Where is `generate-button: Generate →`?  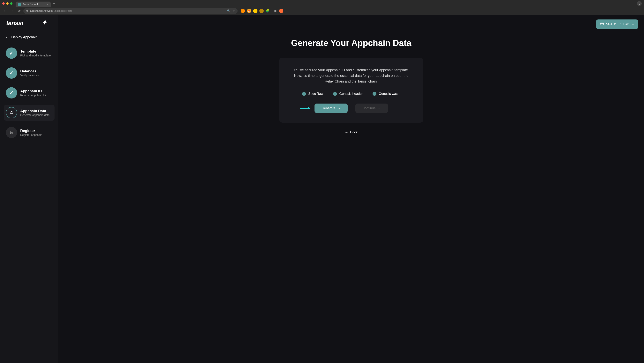
generate-button: Generate → is located at coordinates (331, 108).